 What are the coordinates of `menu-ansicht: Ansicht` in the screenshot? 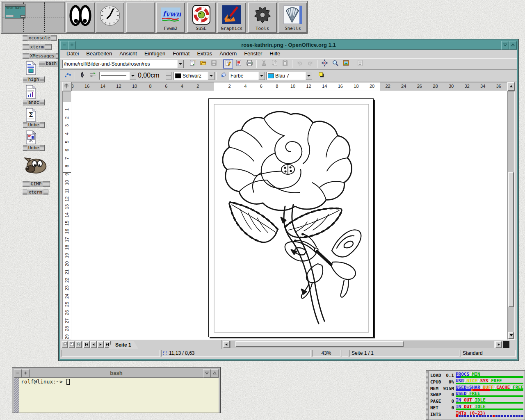 It's located at (128, 54).